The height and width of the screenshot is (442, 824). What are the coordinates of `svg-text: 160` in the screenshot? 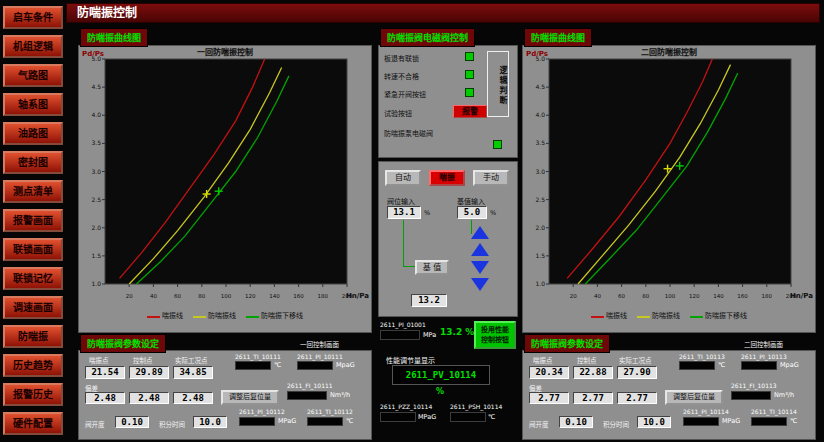 It's located at (742, 296).